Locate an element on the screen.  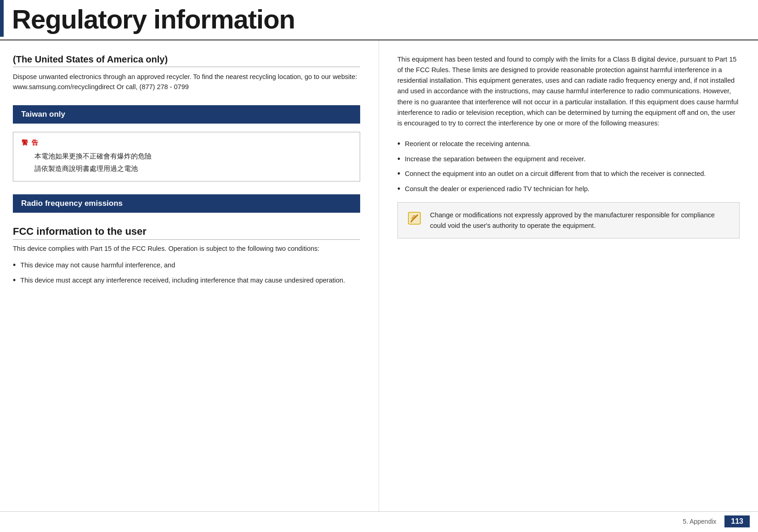
taiwan-banner: Taiwan only is located at coordinates (187, 114).